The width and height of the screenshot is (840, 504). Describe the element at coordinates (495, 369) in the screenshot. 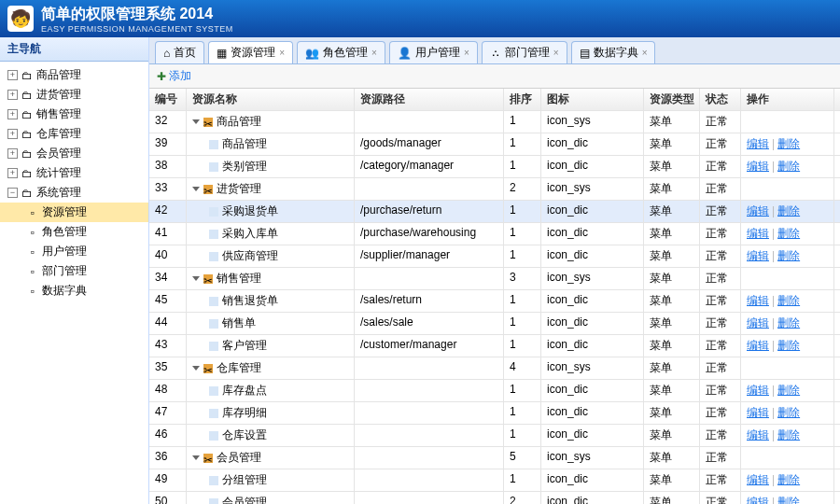

I see `table-row: 35 ✂仓库管理 4 icon_sys 菜单 正常` at that location.